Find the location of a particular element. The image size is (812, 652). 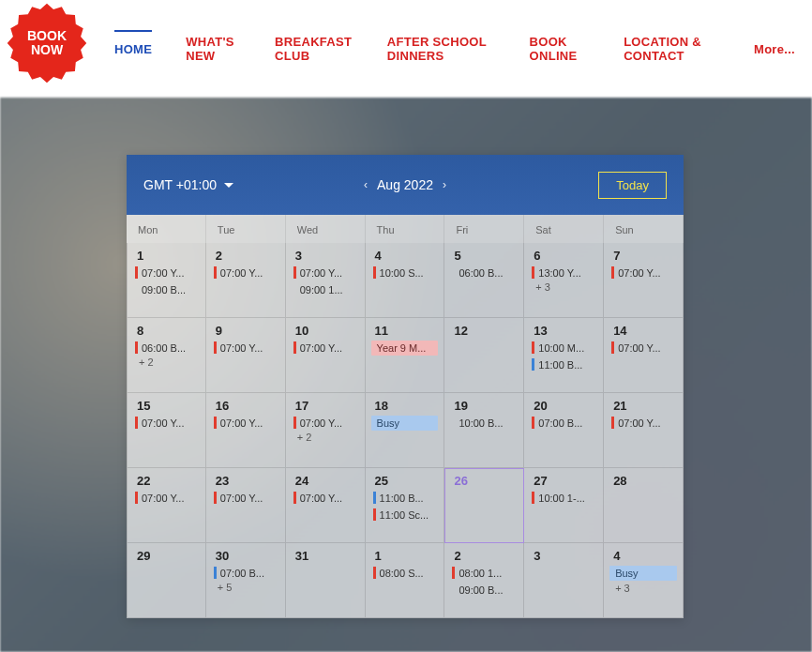

day-cell: 108:00 S... is located at coordinates (405, 581).